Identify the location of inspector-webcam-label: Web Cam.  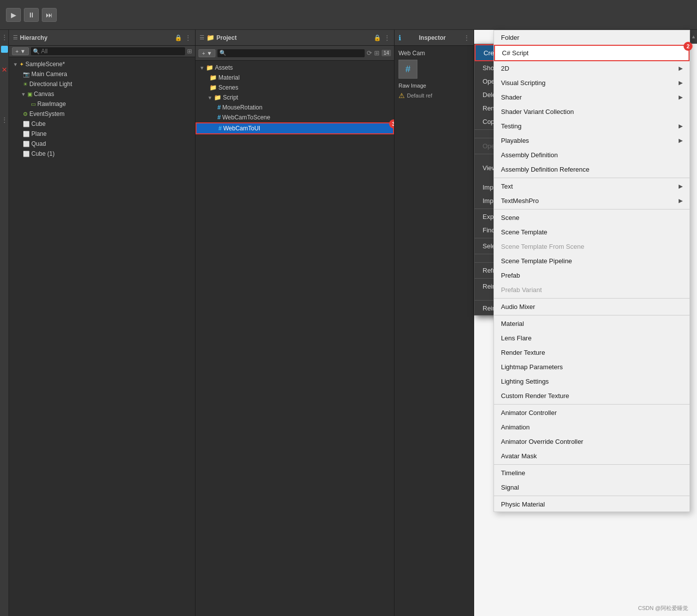
(412, 53).